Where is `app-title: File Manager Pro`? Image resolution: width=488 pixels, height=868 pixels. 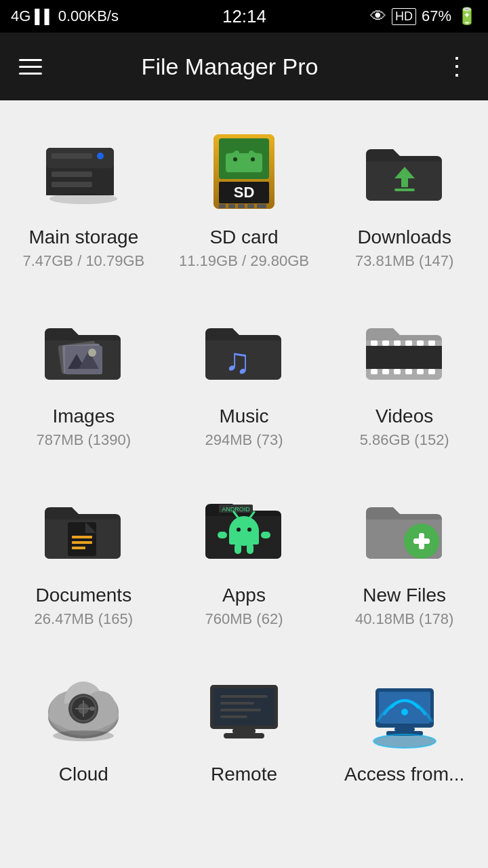
app-title: File Manager Pro is located at coordinates (230, 66).